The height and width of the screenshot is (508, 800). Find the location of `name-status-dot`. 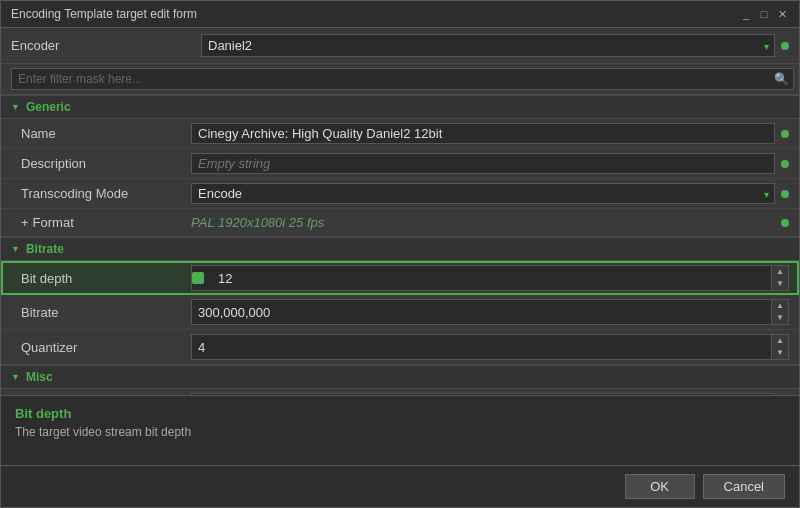

name-status-dot is located at coordinates (785, 134).